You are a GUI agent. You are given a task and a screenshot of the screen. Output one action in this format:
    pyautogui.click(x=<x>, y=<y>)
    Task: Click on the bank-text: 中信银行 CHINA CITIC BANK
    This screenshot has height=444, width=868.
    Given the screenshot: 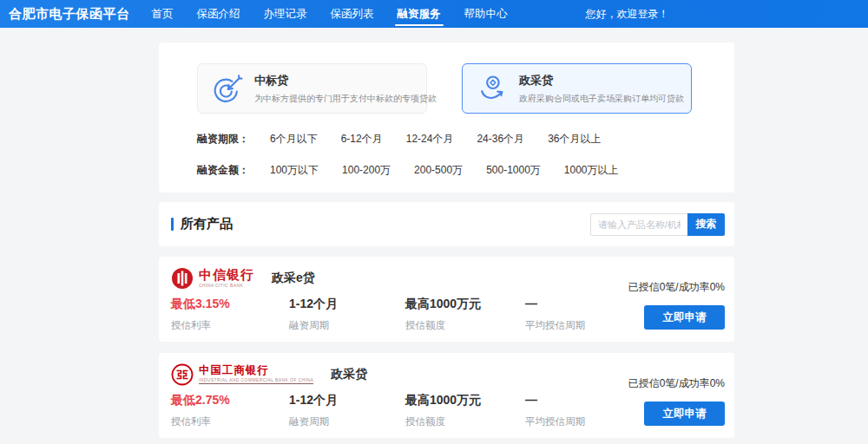 What is the action you would take?
    pyautogui.click(x=227, y=278)
    